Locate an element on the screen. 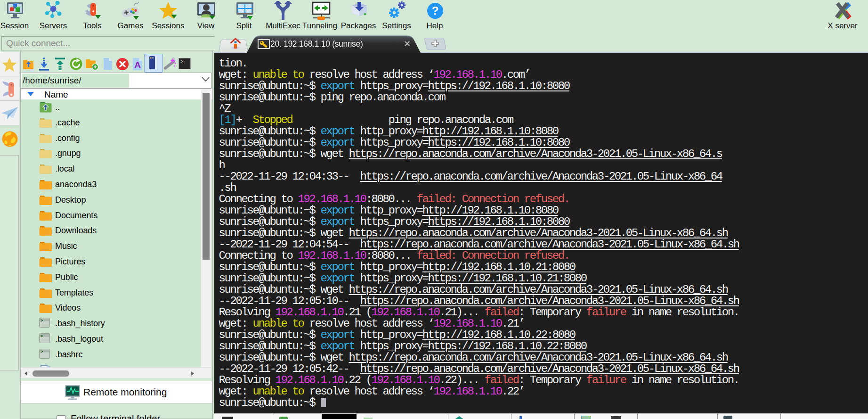 The width and height of the screenshot is (868, 419). svg-text: A is located at coordinates (138, 65).